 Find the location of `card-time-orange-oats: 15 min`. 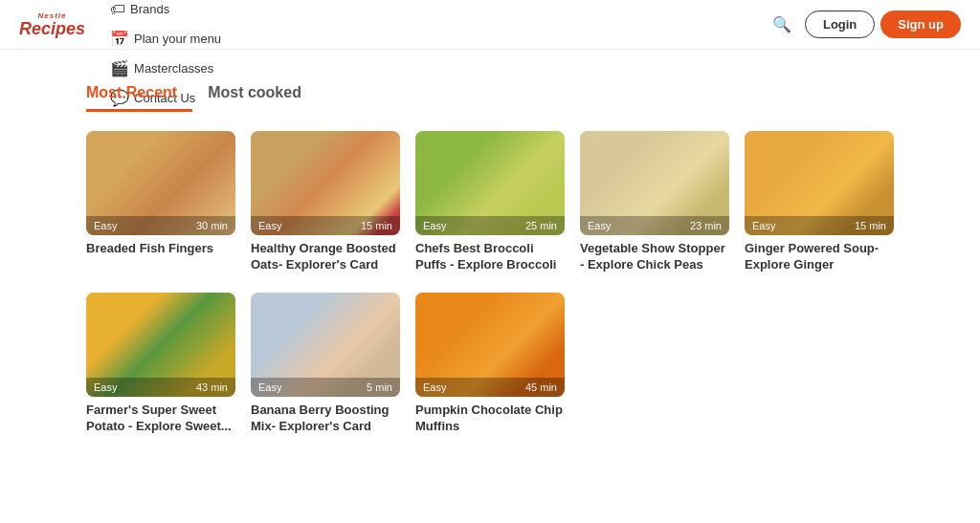

card-time-orange-oats: 15 min is located at coordinates (377, 226).